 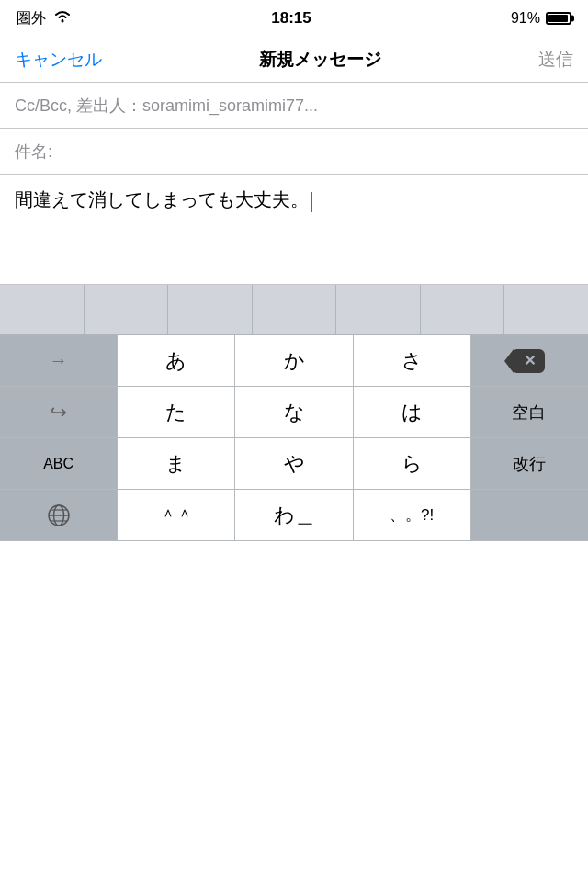 I want to click on carrier-label: 圏外, so click(x=31, y=18).